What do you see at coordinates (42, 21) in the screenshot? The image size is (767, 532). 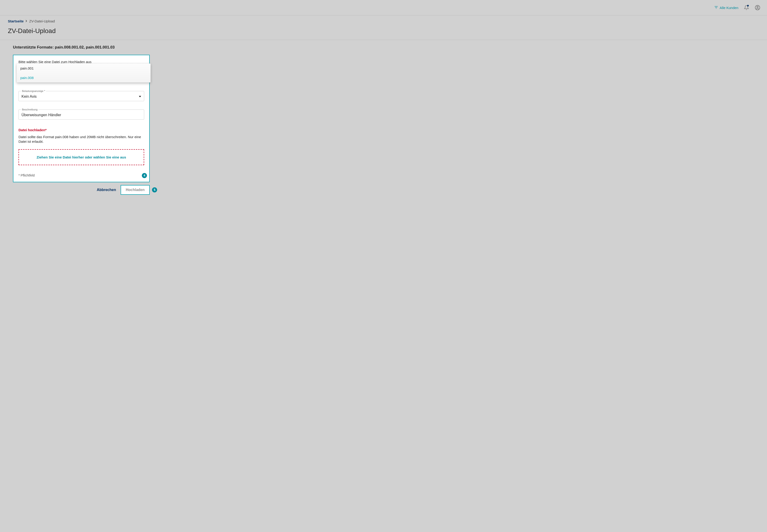 I see `breadcrumb-current: ZV-Datei-Upload` at bounding box center [42, 21].